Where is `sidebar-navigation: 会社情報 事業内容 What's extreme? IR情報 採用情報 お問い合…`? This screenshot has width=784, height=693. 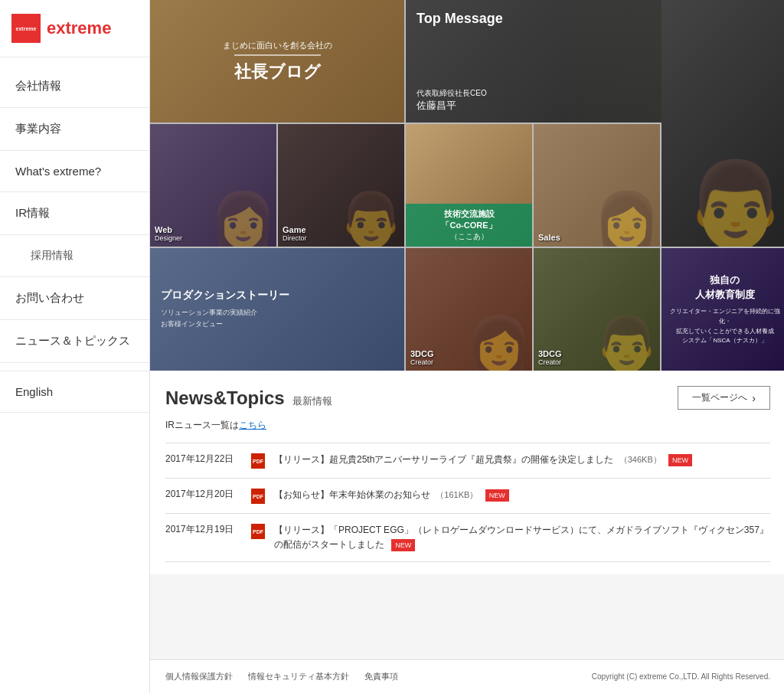 sidebar-navigation: 会社情報 事業内容 What's extreme? IR情報 採用情報 お問い合… is located at coordinates (75, 239).